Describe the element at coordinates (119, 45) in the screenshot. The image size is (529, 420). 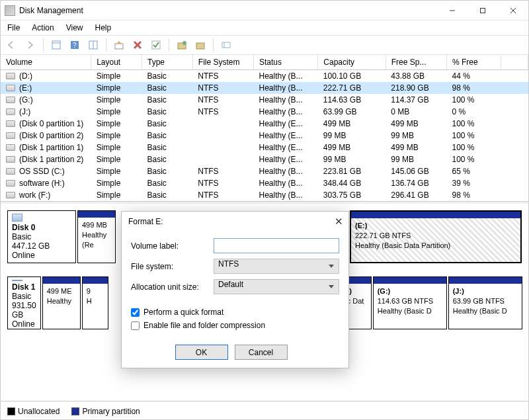
I see `refresh-icon` at that location.